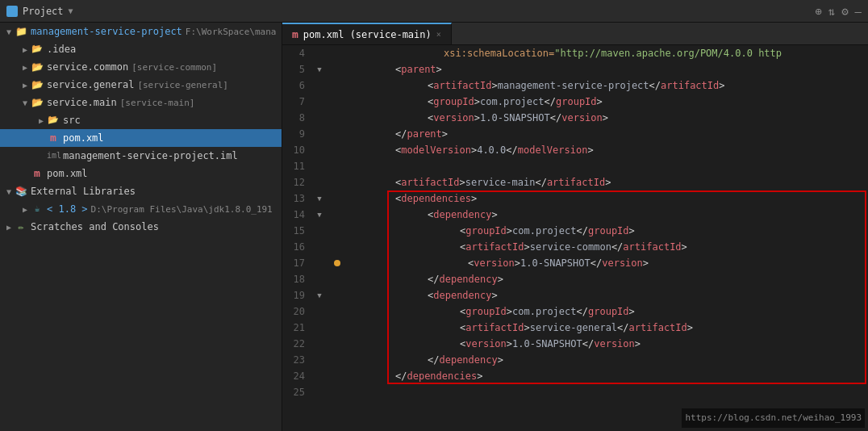  Describe the element at coordinates (84, 138) in the screenshot. I see `pom-main-label: pom.xml` at that location.